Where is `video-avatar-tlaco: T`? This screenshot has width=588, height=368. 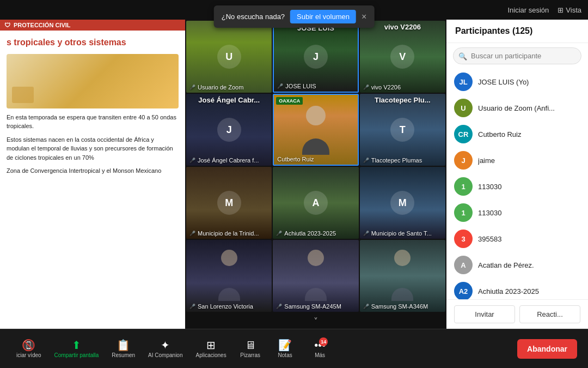 video-avatar-tlaco: T is located at coordinates (402, 130).